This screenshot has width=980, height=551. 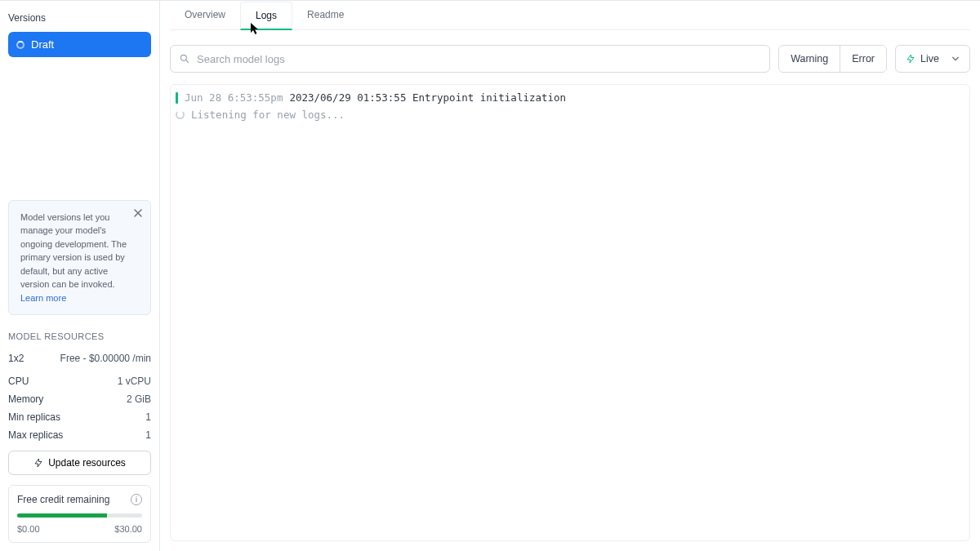 What do you see at coordinates (176, 98) in the screenshot?
I see `log-level-indicator` at bounding box center [176, 98].